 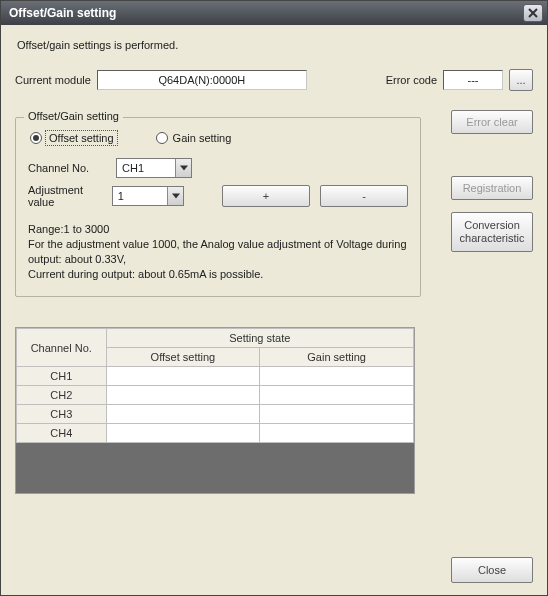 I want to click on offset-setting-radio: Offset setting, so click(x=73, y=138).